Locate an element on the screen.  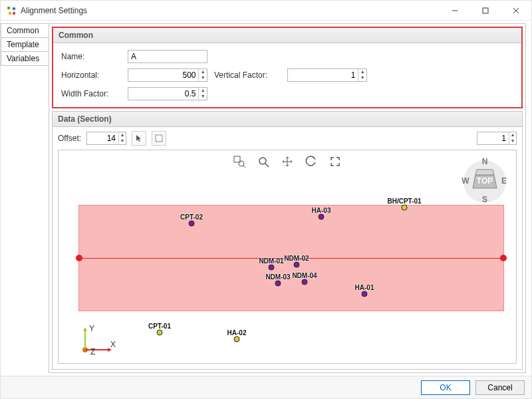
data-point-label: NDM-02 is located at coordinates (297, 258).